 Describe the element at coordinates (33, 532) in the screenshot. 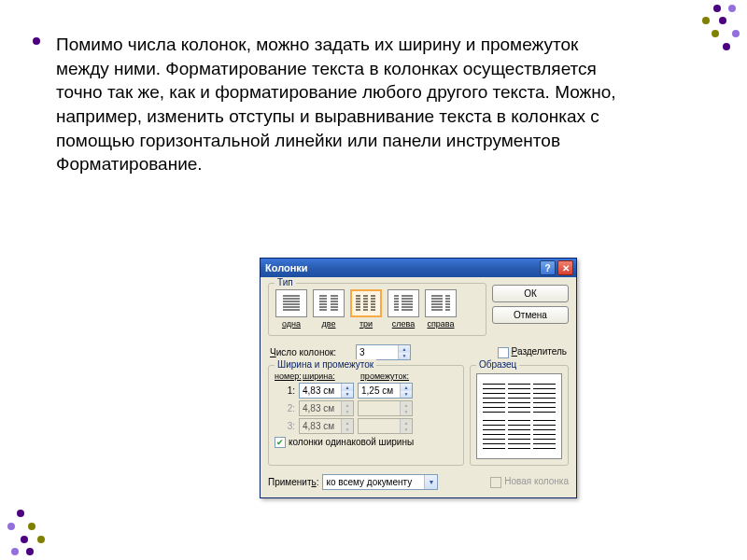

I see `decoration-bottom-left` at that location.